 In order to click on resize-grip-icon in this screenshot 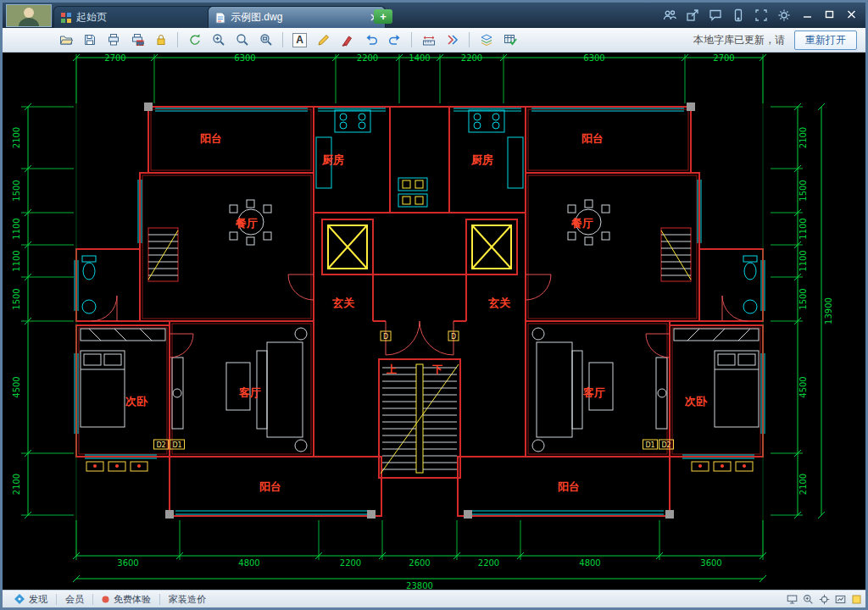, I will do `click(856, 600)`.